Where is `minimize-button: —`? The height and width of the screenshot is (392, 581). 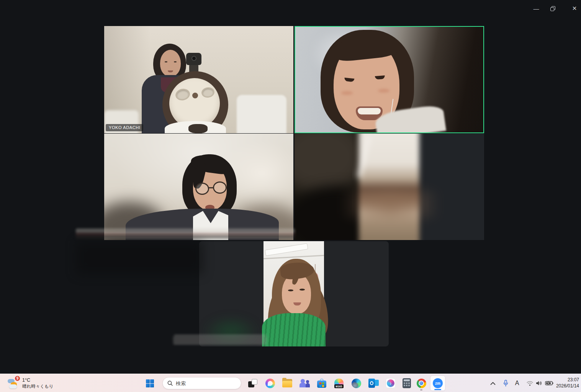 minimize-button: — is located at coordinates (536, 8).